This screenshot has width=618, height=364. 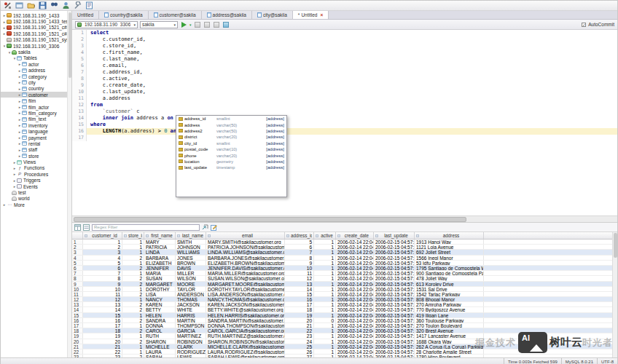 What do you see at coordinates (300, 304) in the screenshot?
I see `cell-address_id: 17` at bounding box center [300, 304].